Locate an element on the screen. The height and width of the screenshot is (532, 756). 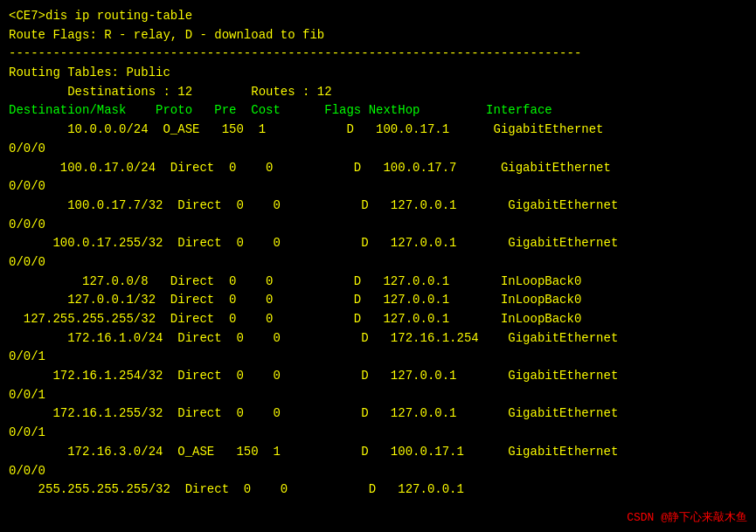
terminal-line: <CE7>dis ip routing-table is located at coordinates (378, 17).